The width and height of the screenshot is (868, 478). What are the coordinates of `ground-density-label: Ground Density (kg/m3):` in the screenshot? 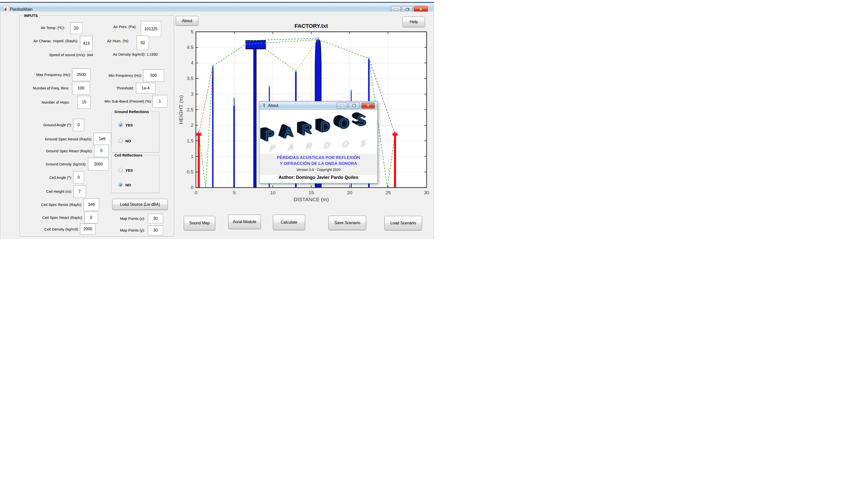 It's located at (49, 164).